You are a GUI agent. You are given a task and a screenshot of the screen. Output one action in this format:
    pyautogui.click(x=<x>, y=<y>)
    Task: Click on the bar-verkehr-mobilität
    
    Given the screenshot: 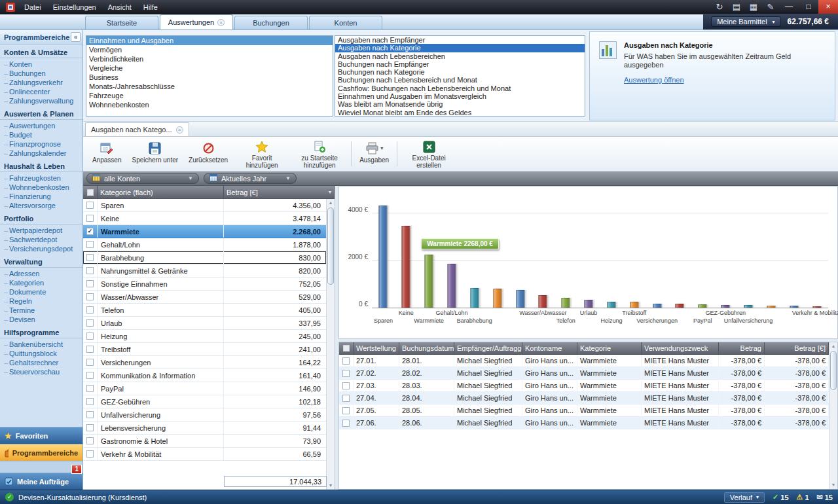 What is the action you would take?
    pyautogui.click(x=817, y=307)
    